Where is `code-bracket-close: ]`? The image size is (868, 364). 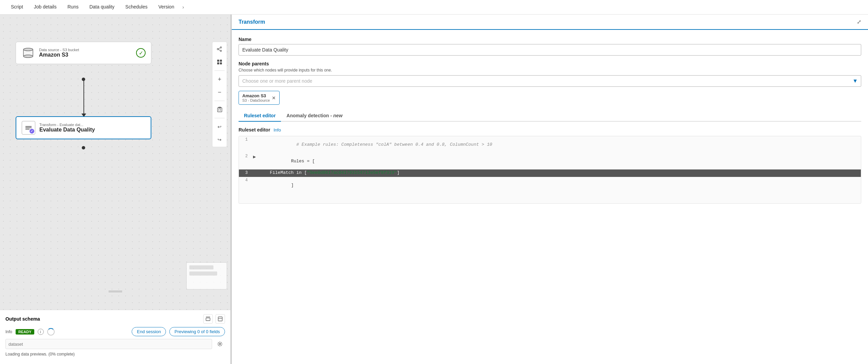
code-bracket-close: ] is located at coordinates (293, 185).